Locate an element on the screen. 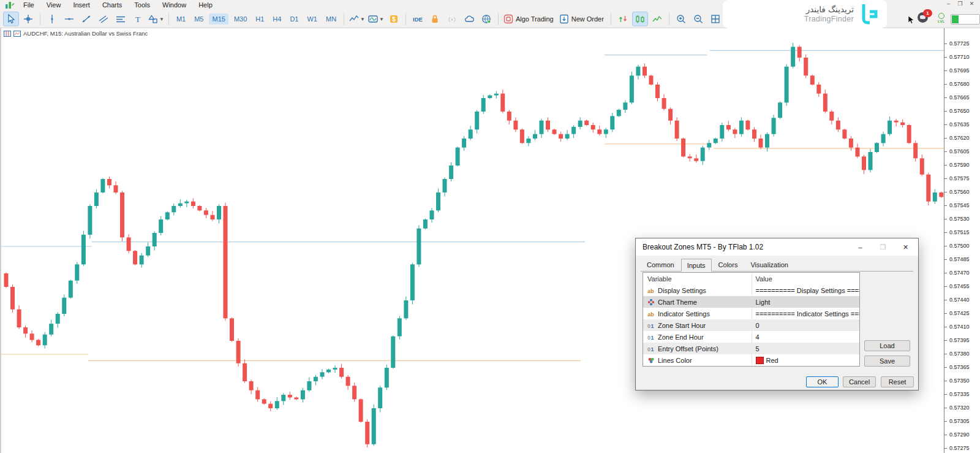 The height and width of the screenshot is (453, 980). timeframe-m1-button: M1 is located at coordinates (181, 19).